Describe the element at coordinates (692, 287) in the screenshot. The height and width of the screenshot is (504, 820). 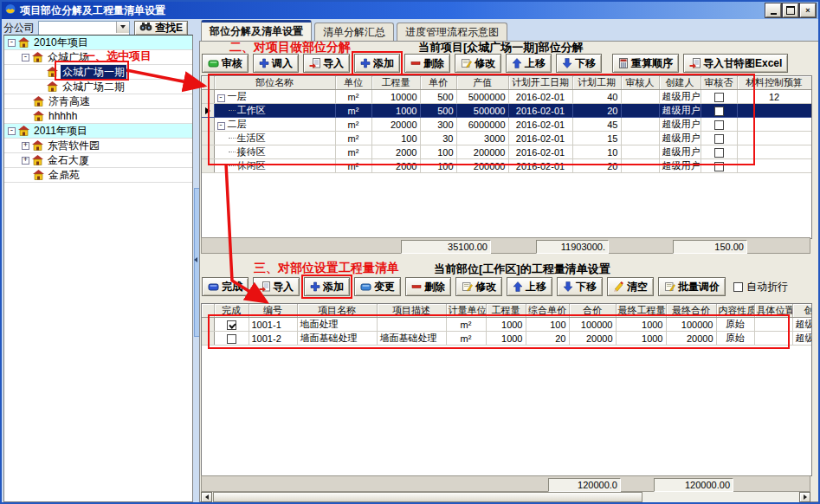
I see `boq-button-10: 批量调价` at that location.